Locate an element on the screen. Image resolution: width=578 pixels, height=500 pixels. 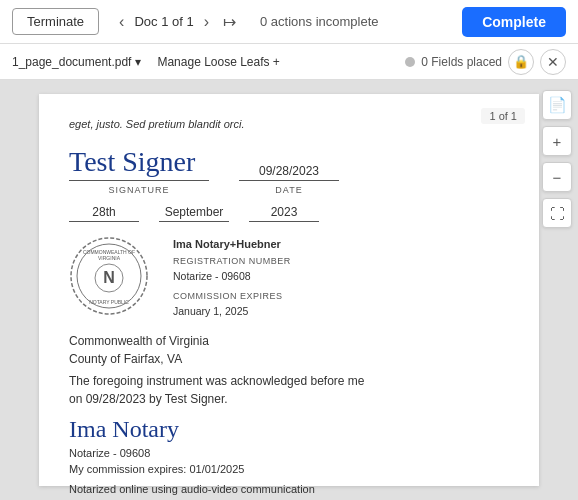
notary-signature: Ima Notary is located at coordinates (289, 430).